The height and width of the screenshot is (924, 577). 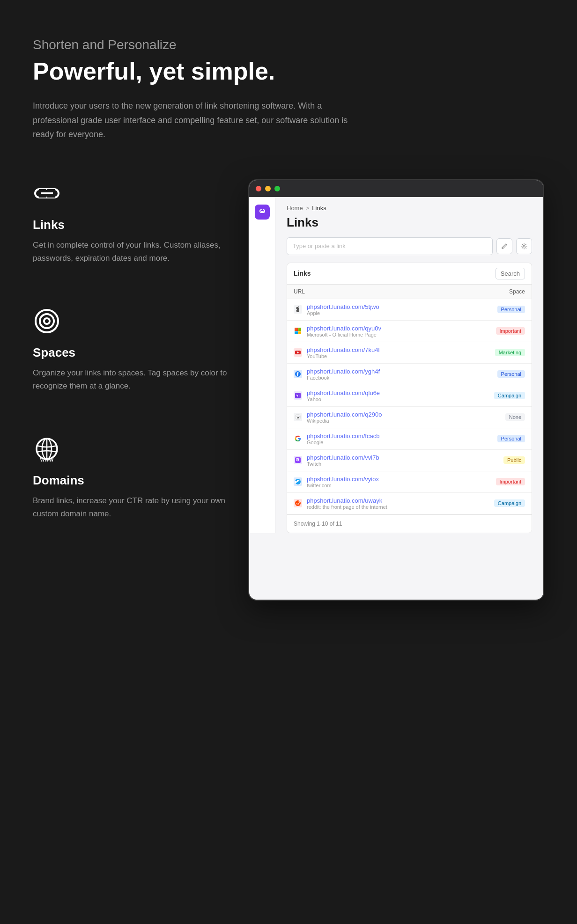 What do you see at coordinates (343, 461) in the screenshot?
I see `row-text: phpshort.lunatio.com/vvl7b Twitch` at bounding box center [343, 461].